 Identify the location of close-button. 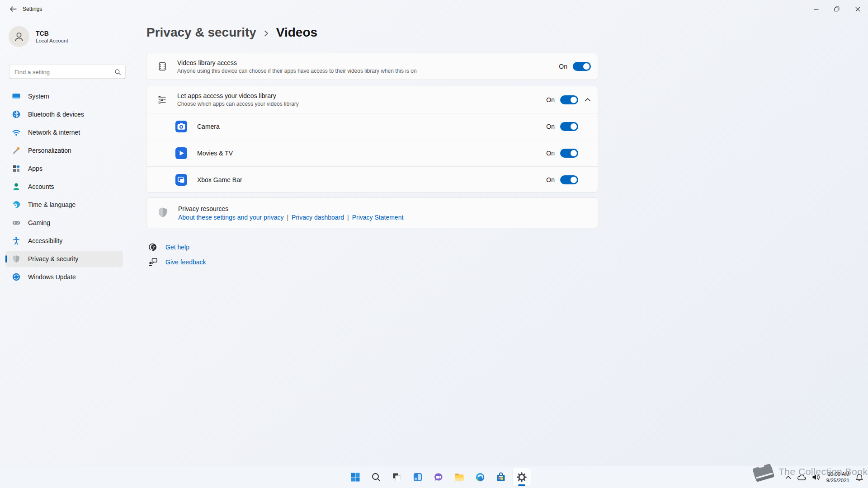
(858, 9).